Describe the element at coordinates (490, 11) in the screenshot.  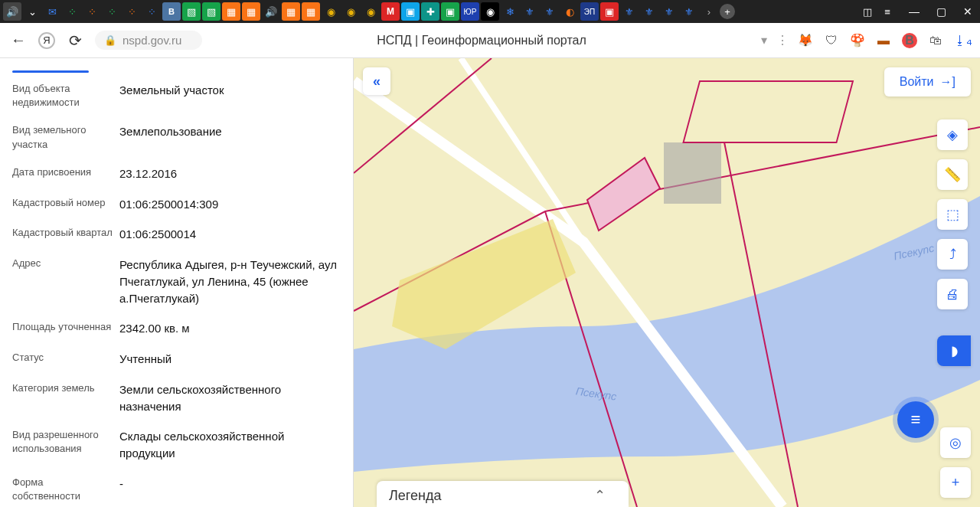
I see `os-taskbar: 🔊 ⌄ ✉ ⁘ ⁘ ⁘ ⁘ ⁘ B ▧ ▧ ▦ ▦ 🔊 ▦ ▦ ◉ ◉ ◉ M …` at that location.